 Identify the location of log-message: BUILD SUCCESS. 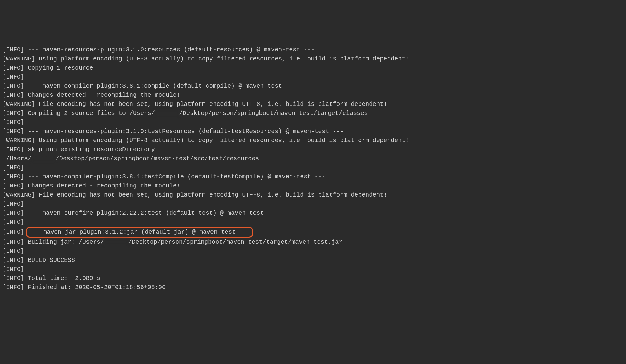
(51, 260).